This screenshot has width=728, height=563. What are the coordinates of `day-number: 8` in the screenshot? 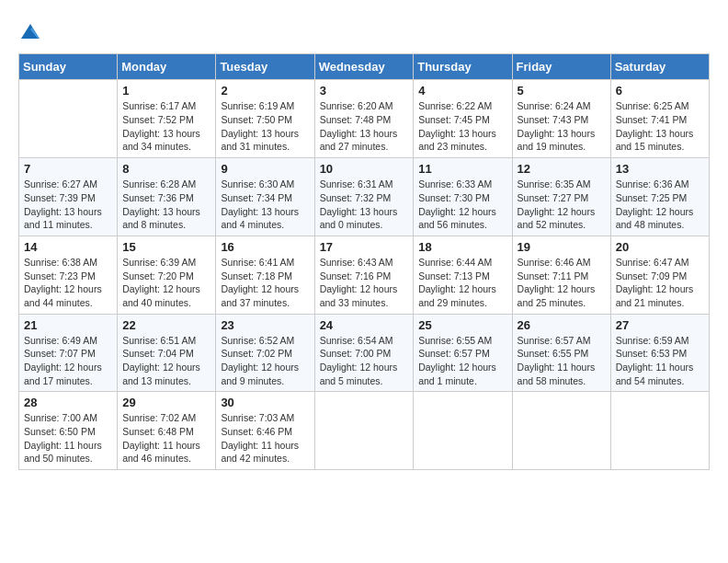 It's located at (166, 169).